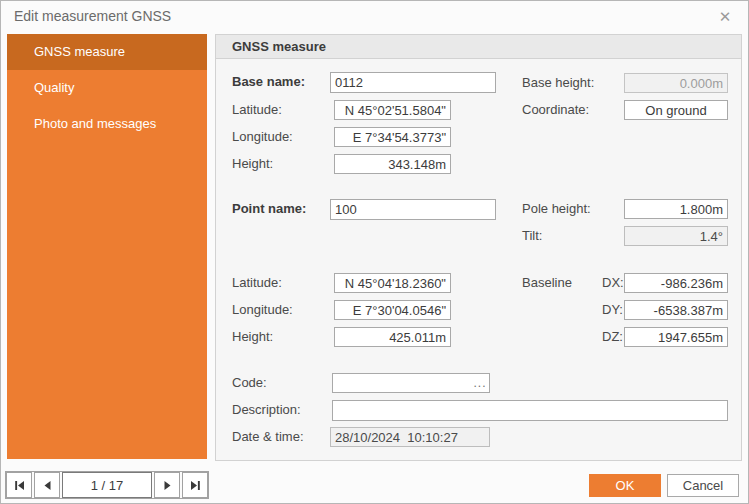 The image size is (749, 504). Describe the element at coordinates (107, 88) in the screenshot. I see `sidebar-item-quality: Quality` at that location.